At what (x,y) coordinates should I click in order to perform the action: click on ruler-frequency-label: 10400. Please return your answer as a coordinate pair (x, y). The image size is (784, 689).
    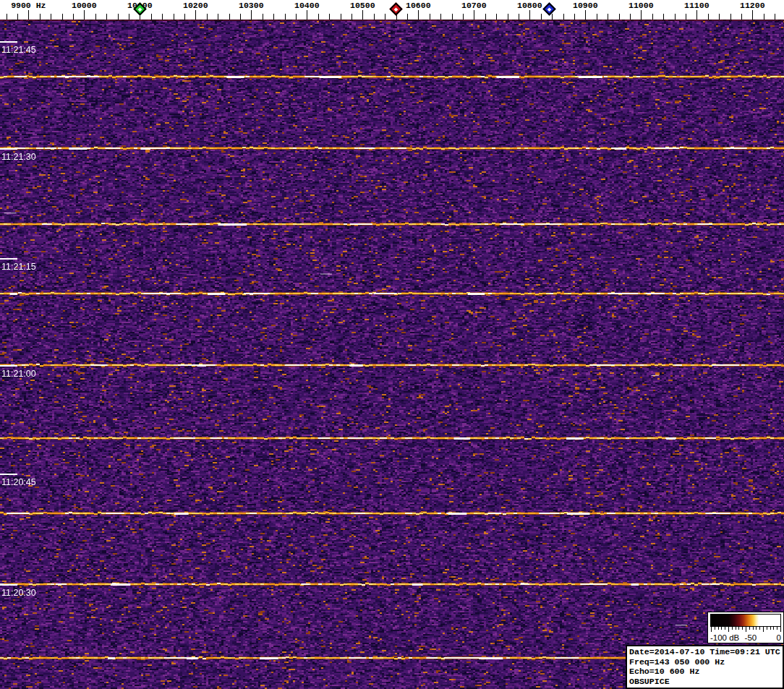
    Looking at the image, I should click on (307, 6).